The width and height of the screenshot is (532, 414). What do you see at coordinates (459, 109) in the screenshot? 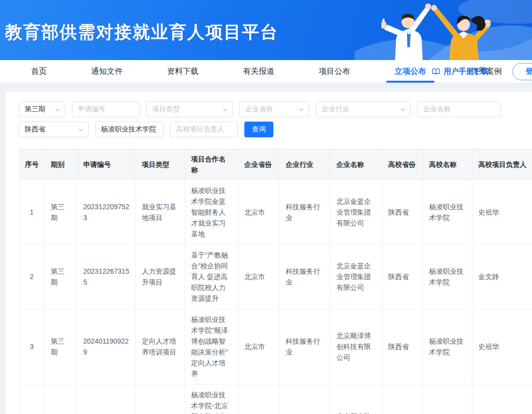
I see `company-name-input: 企业名称` at bounding box center [459, 109].